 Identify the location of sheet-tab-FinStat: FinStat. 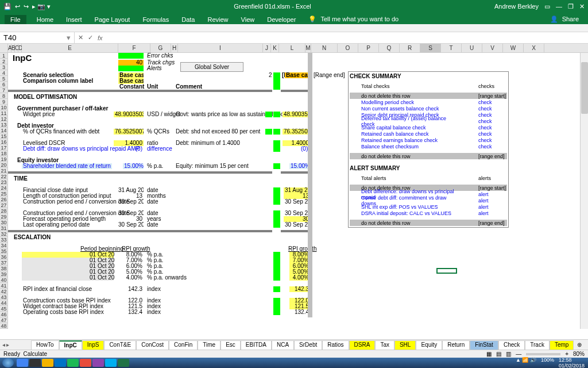
(484, 345).